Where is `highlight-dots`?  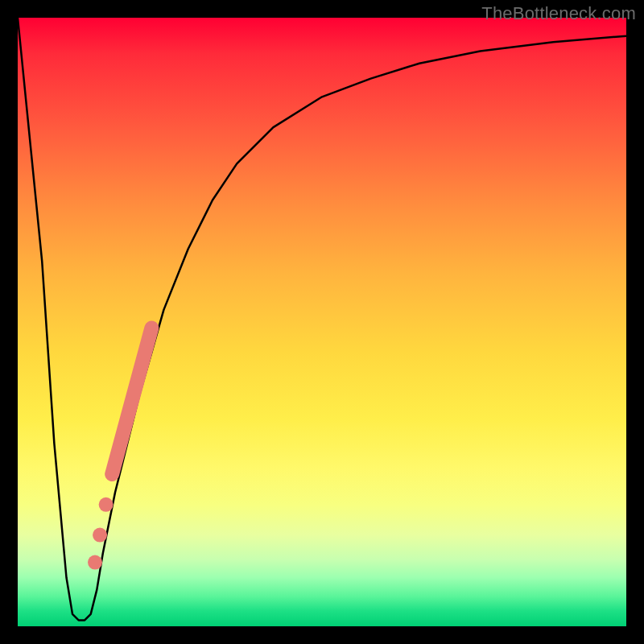 highlight-dots is located at coordinates (101, 534).